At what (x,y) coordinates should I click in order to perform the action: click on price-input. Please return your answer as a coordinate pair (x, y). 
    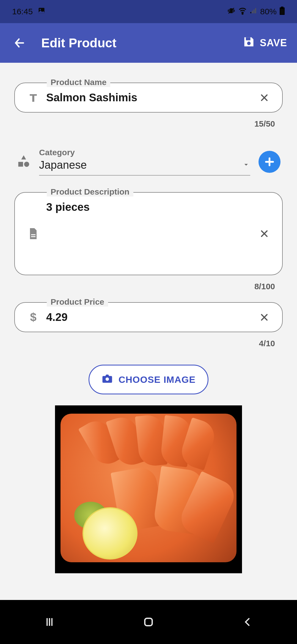
    Looking at the image, I should click on (149, 317).